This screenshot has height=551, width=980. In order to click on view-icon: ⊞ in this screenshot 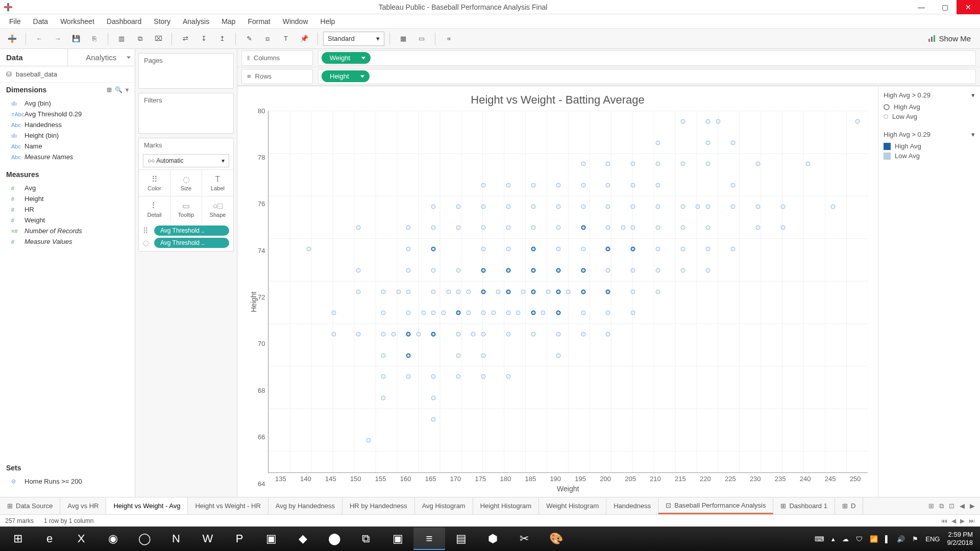, I will do `click(109, 90)`.